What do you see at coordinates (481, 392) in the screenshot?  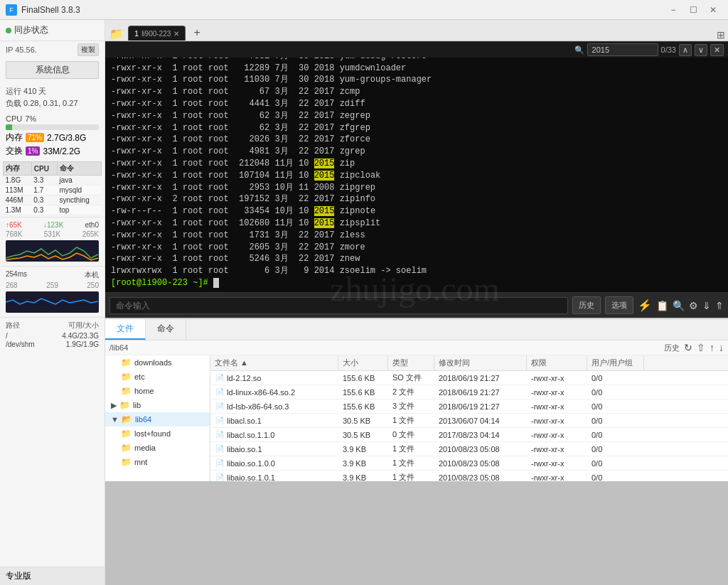 I see `file-modified: 2018/06/19 21:27` at bounding box center [481, 392].